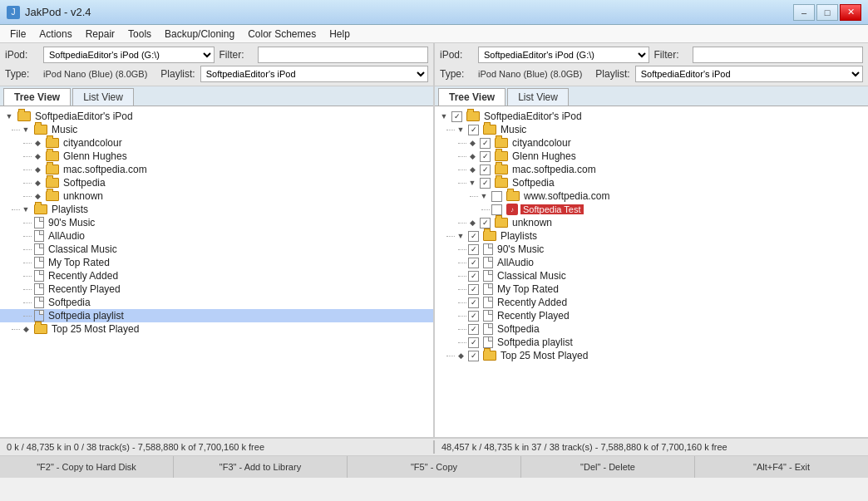  Describe the element at coordinates (100, 34) in the screenshot. I see `menu-repair: Repair` at that location.